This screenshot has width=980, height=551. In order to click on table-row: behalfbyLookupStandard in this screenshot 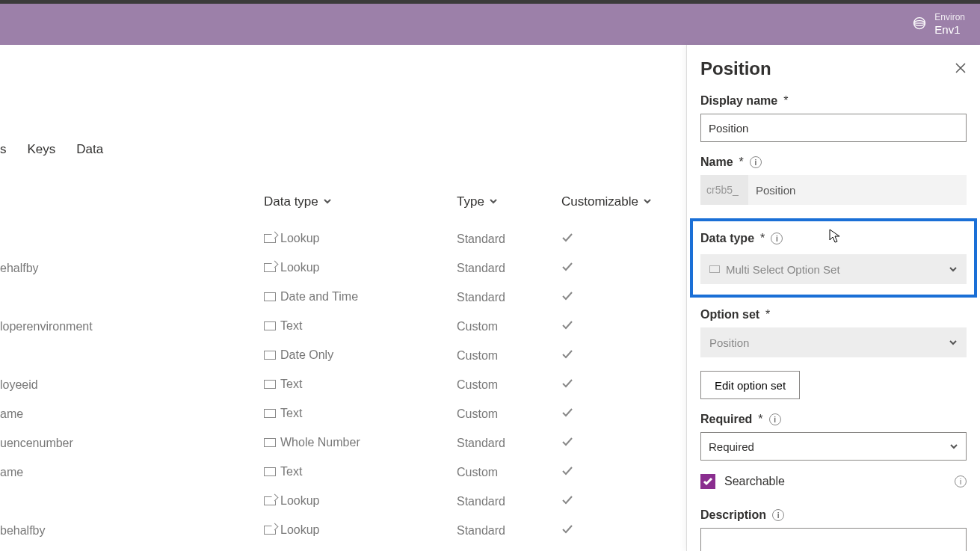, I will do `click(343, 531)`.